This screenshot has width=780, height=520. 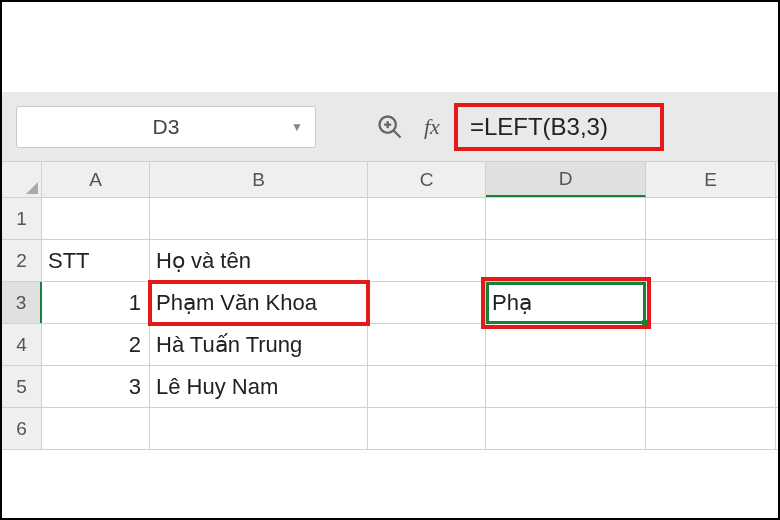 I want to click on row-header-6: 6, so click(x=22, y=428).